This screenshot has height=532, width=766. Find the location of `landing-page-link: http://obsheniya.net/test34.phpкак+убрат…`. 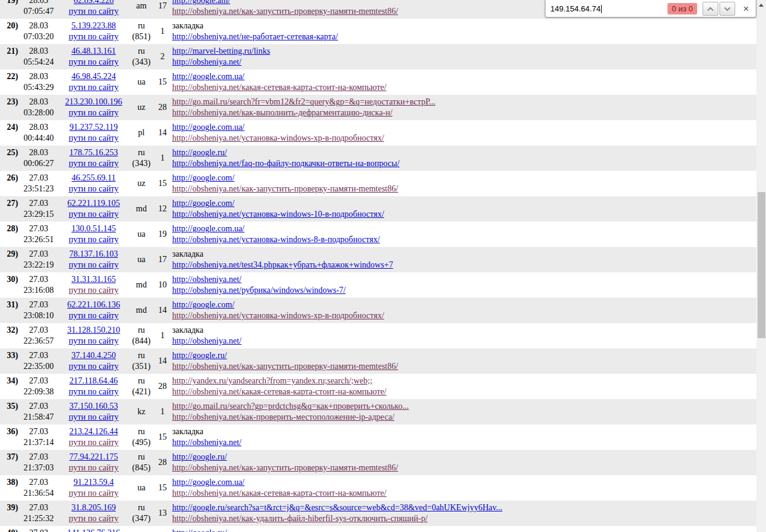

landing-page-link: http://obsheniya.net/test34.phpкак+убрат… is located at coordinates (283, 264).